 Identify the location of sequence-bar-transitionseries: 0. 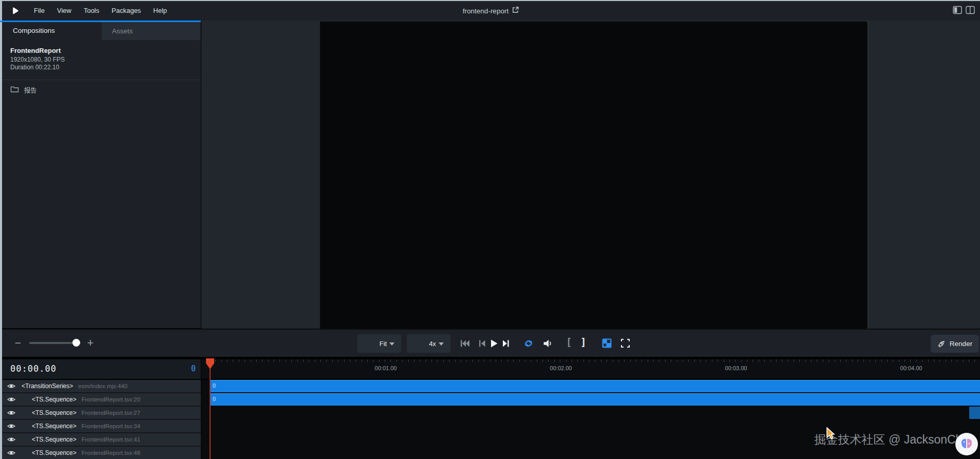
(595, 386).